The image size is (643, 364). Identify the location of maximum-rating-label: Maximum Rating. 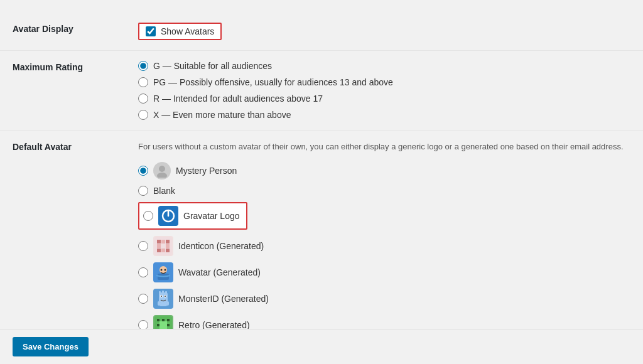
(75, 67).